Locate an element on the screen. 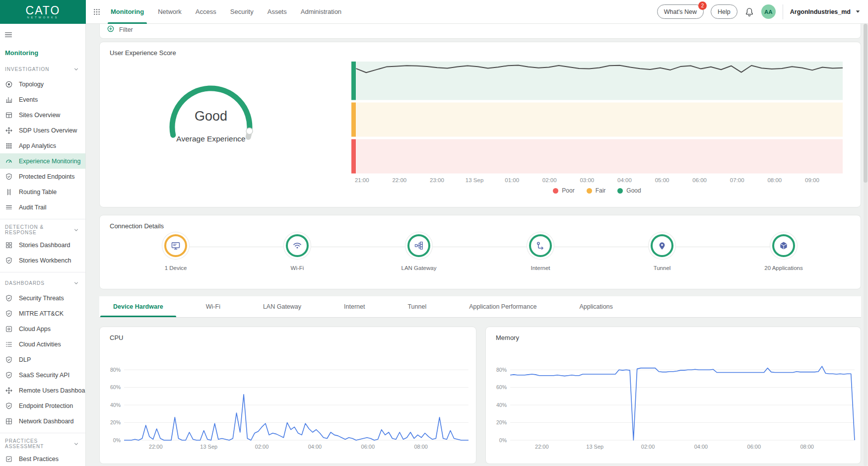 The image size is (868, 466). tab-applications: Applications is located at coordinates (596, 307).